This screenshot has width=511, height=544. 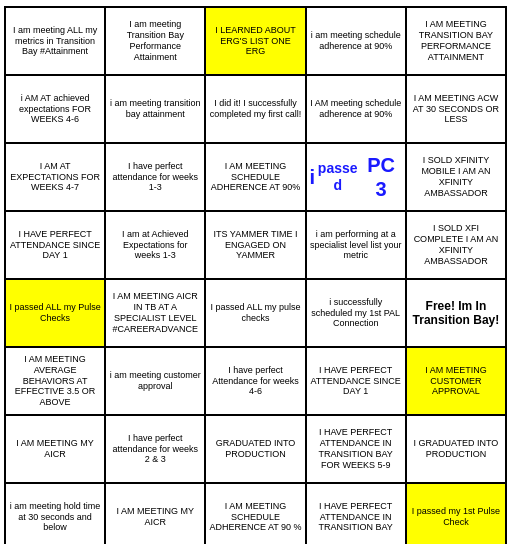 What do you see at coordinates (456, 109) in the screenshot?
I see `bingo-cell-9: I AM MEETING ACW AT 30 SECONDS OR LESS` at bounding box center [456, 109].